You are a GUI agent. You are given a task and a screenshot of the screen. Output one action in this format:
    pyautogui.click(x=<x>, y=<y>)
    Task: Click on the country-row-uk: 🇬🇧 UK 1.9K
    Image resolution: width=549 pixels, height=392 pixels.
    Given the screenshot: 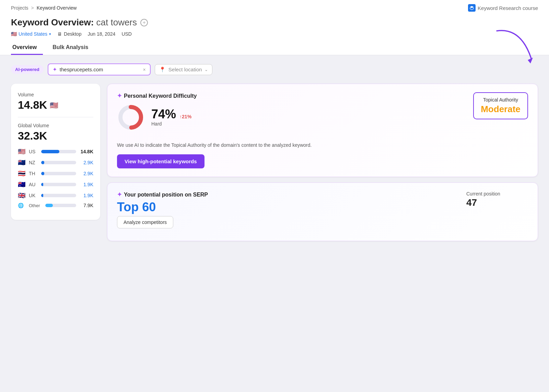 What is the action you would take?
    pyautogui.click(x=56, y=195)
    